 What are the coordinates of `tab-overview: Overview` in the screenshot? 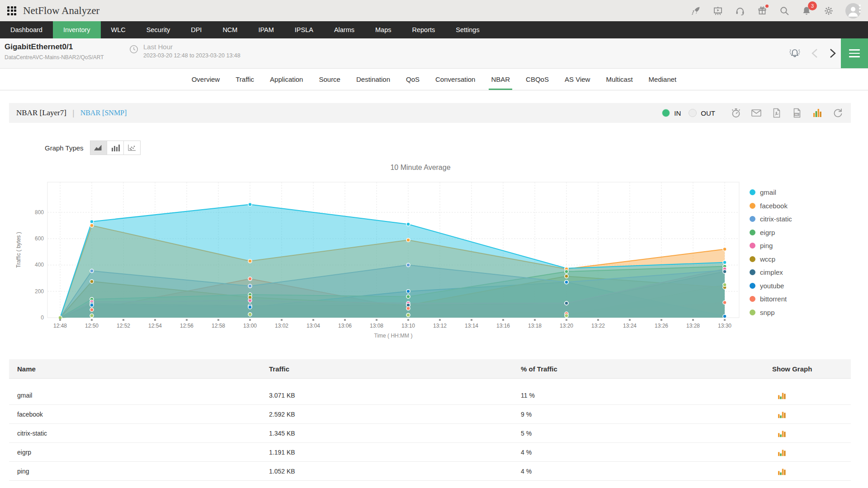 It's located at (206, 80).